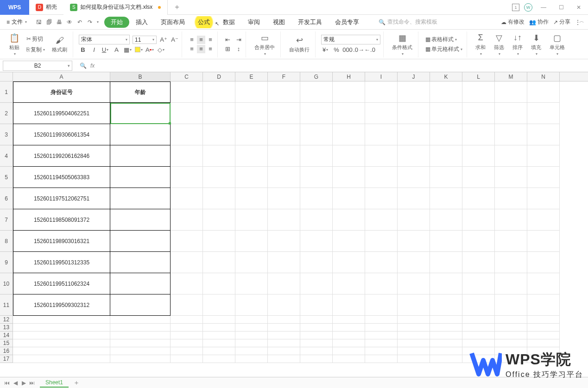 The image size is (588, 388). What do you see at coordinates (316, 135) in the screenshot?
I see `cell-G3` at bounding box center [316, 135].